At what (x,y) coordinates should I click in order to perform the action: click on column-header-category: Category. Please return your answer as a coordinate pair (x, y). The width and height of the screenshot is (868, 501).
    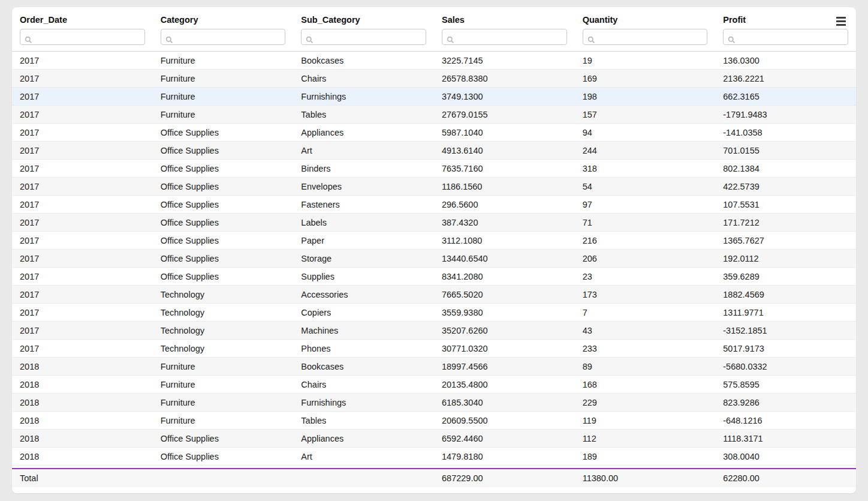
    Looking at the image, I should click on (223, 18).